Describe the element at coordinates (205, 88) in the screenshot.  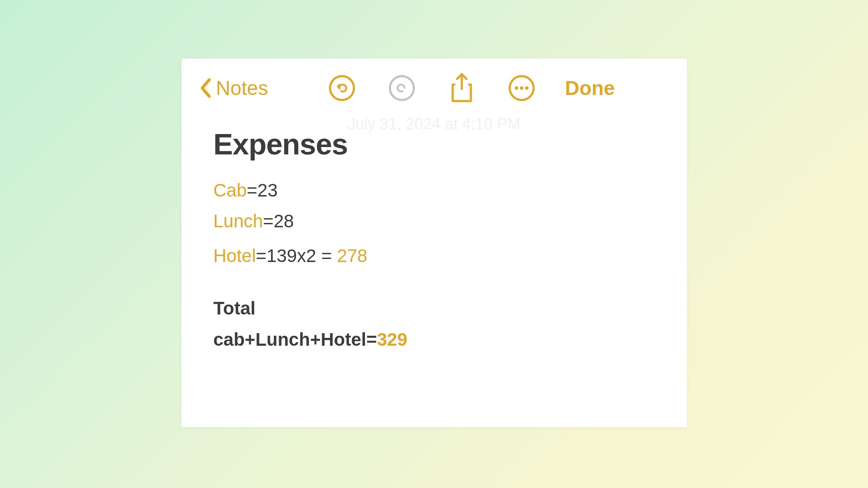
I see `chevron-left-icon` at that location.